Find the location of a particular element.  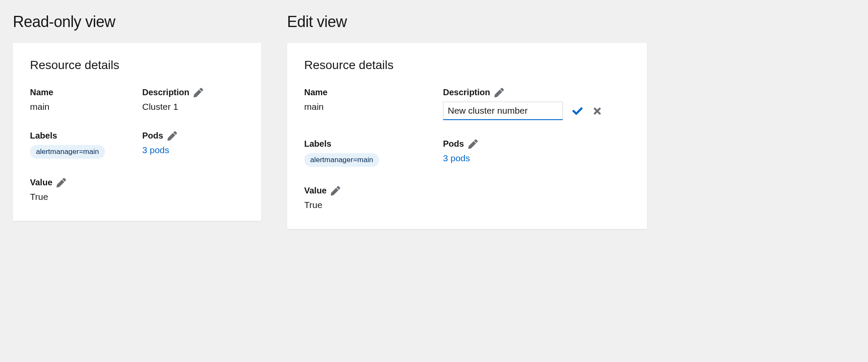

description-input is located at coordinates (503, 111).